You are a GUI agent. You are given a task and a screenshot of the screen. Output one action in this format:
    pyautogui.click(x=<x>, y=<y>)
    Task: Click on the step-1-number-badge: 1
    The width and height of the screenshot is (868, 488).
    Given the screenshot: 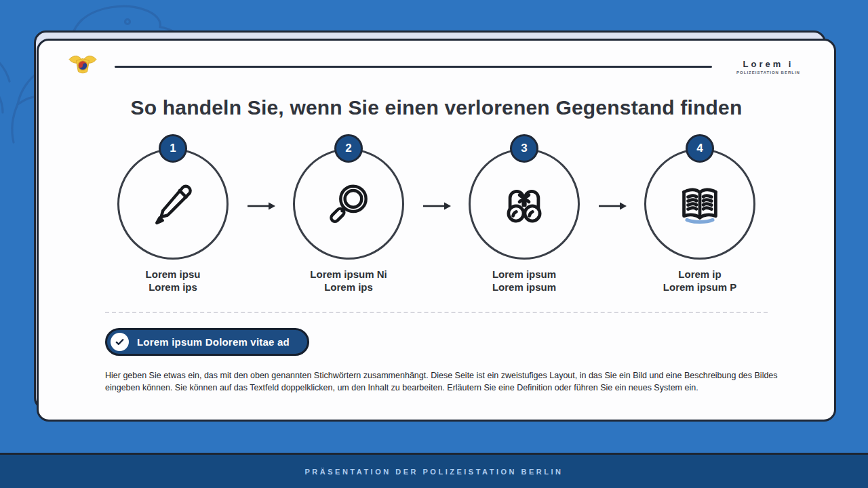 What is the action you would take?
    pyautogui.click(x=173, y=148)
    